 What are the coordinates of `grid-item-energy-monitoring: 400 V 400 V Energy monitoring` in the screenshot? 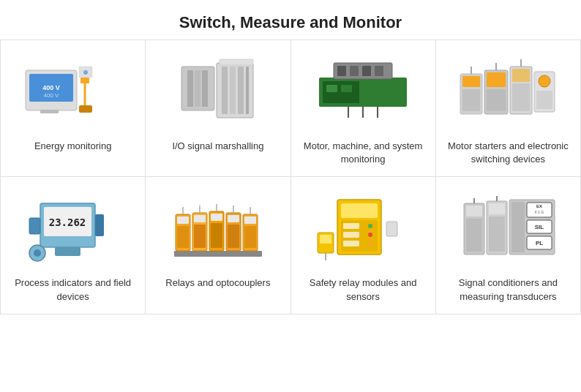 It's located at (73, 108).